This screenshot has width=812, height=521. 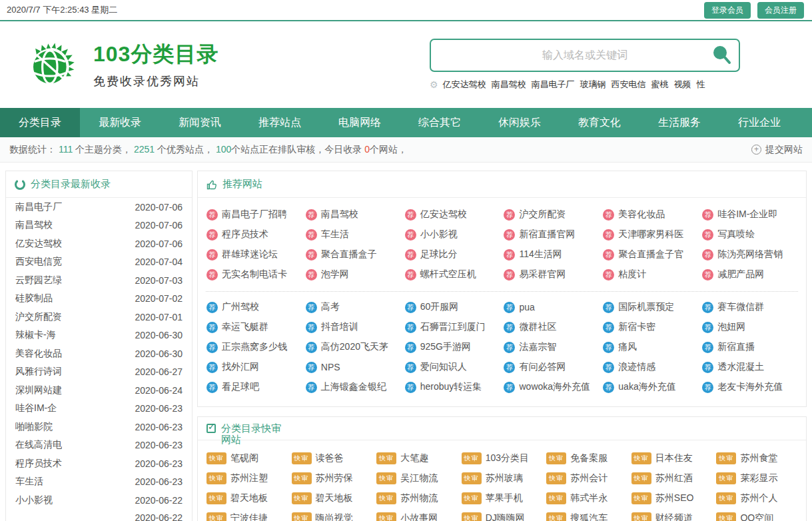 What do you see at coordinates (650, 327) in the screenshot?
I see `recommended-site-link: 荐 新宿卡密` at bounding box center [650, 327].